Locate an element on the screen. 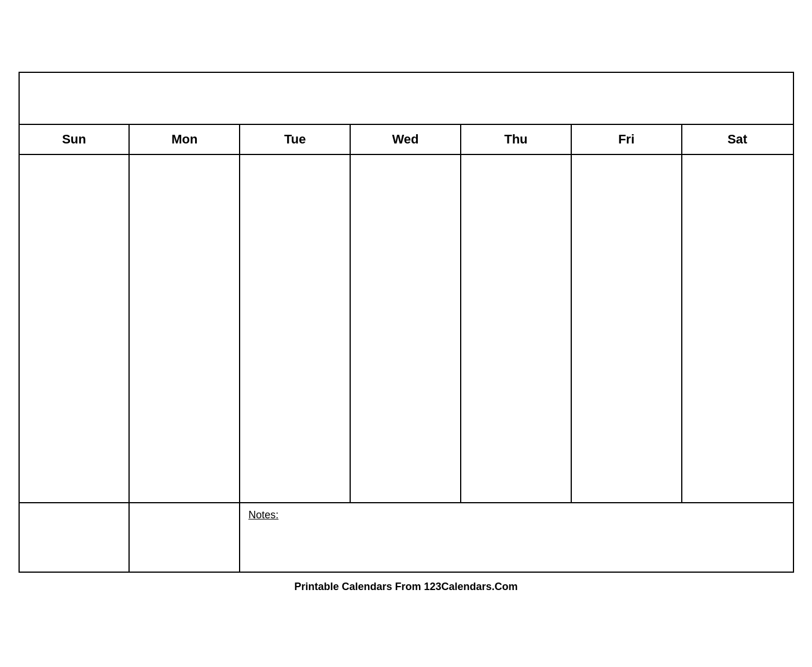 This screenshot has height=667, width=812. header-sun: Sun is located at coordinates (75, 139).